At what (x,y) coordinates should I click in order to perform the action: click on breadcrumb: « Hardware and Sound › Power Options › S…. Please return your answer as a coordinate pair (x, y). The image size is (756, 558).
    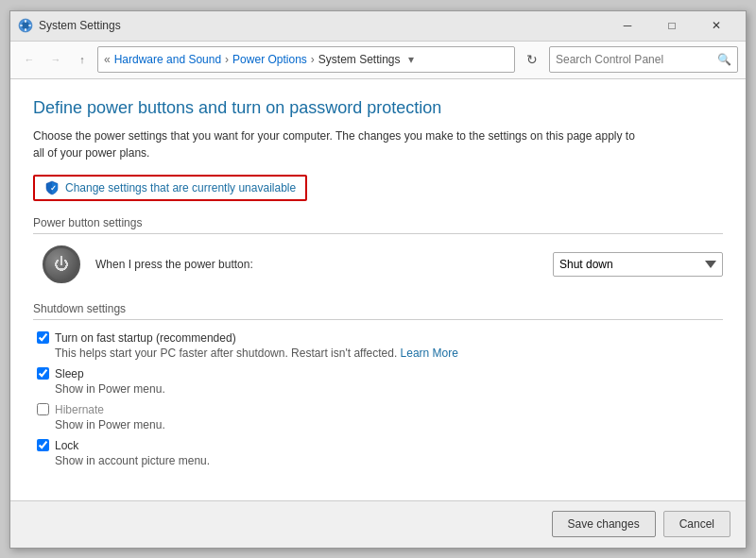
    Looking at the image, I should click on (306, 59).